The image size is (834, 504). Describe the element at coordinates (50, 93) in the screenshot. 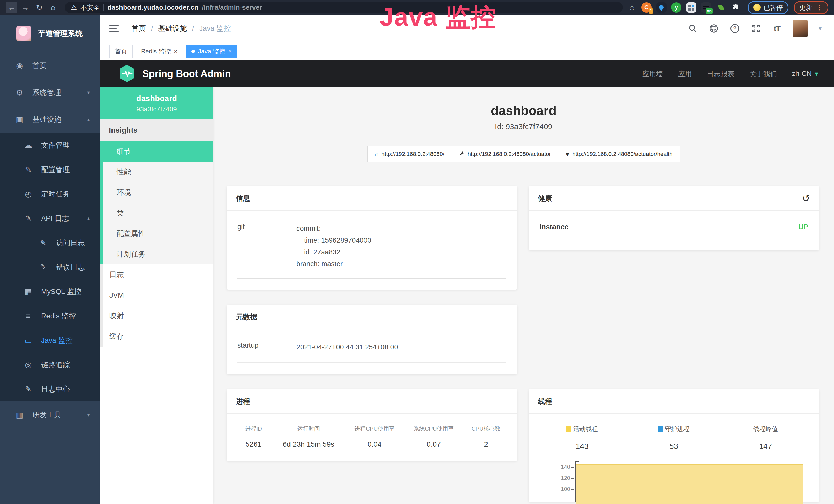

I see `sidebar-item-system-mgmt: ⚙ 系统管理 ▾` at that location.